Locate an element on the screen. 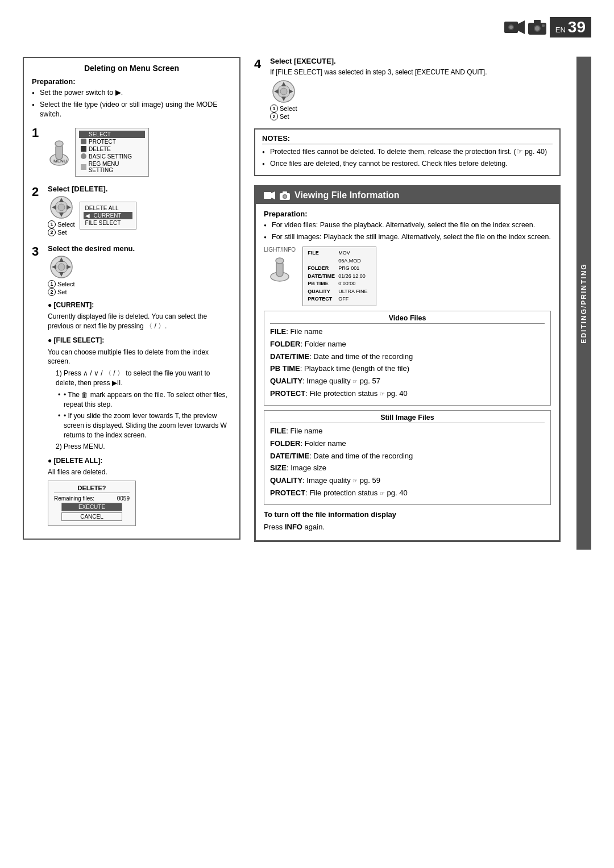 This screenshot has height=868, width=614. step-4-select-label: 1 Select is located at coordinates (284, 108).